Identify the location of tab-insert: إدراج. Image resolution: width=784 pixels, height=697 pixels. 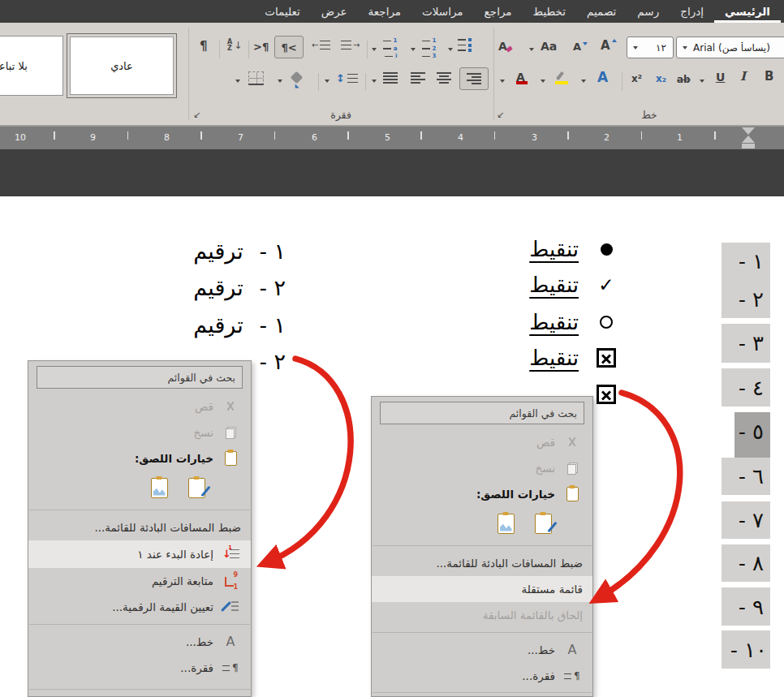
(691, 11).